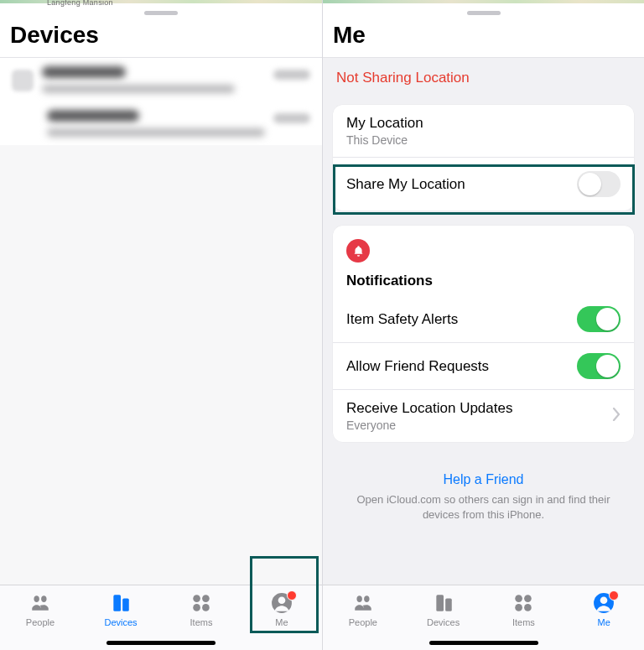  What do you see at coordinates (483, 319) in the screenshot?
I see `item-safety-alerts-row: Item Safety Alerts` at bounding box center [483, 319].